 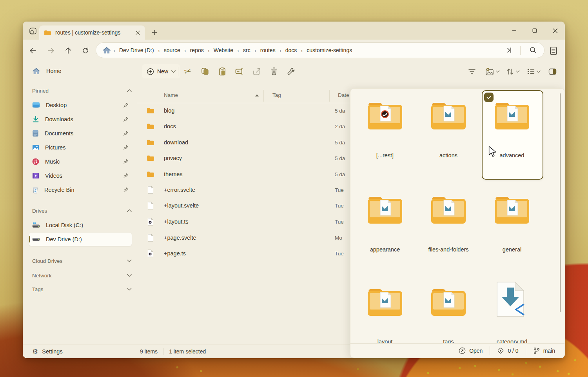 I want to click on breadcrumb-customize-settings: customize-settings, so click(x=329, y=50).